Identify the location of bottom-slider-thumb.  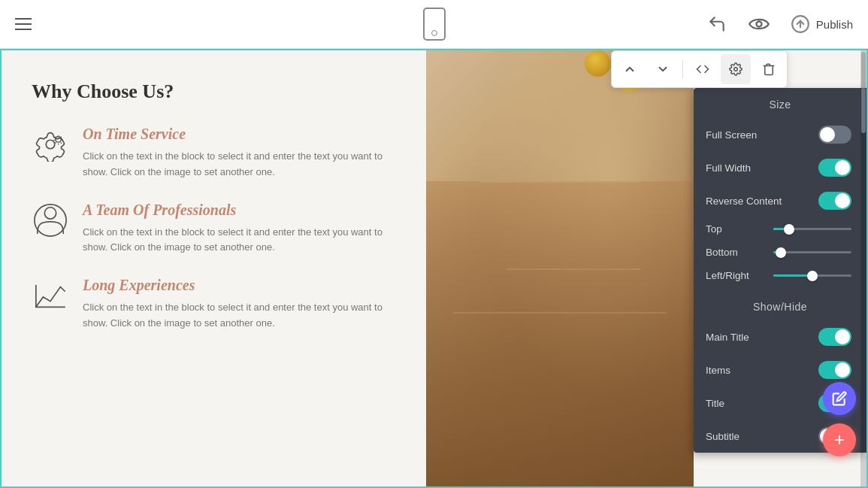
(781, 253).